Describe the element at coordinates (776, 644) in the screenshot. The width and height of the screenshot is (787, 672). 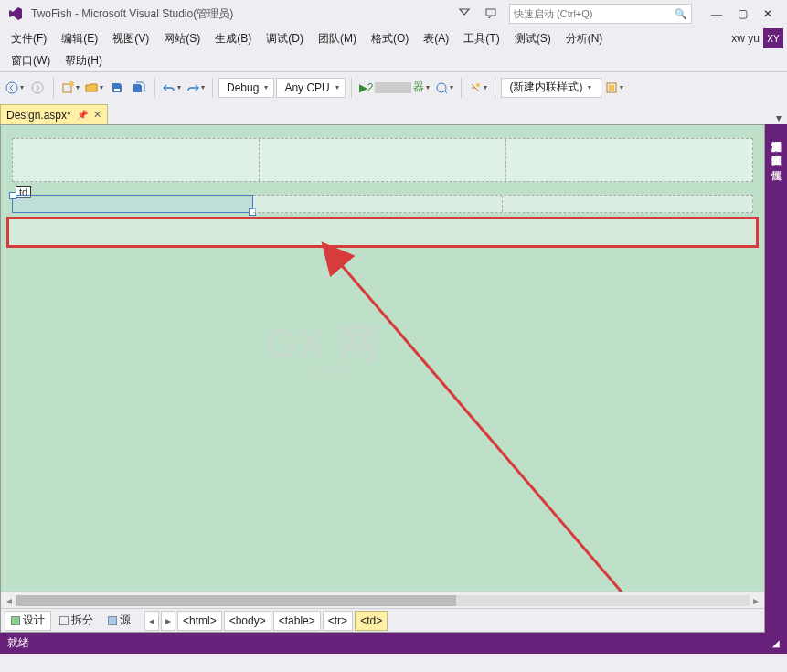
I see `resize-grip-icon: ◢` at that location.